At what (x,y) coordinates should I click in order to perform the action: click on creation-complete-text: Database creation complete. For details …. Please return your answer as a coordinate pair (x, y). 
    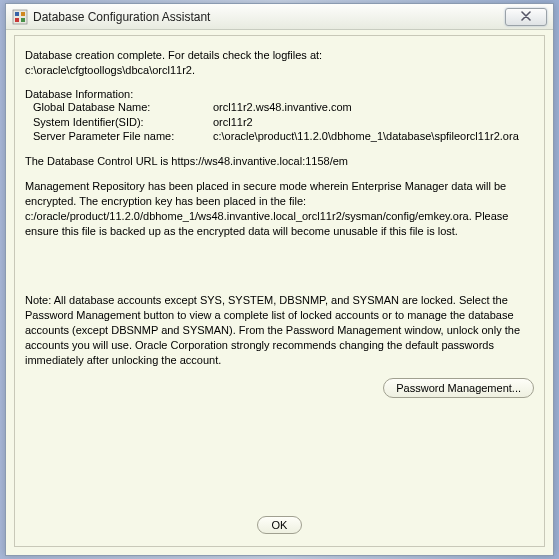
    Looking at the image, I should click on (280, 63).